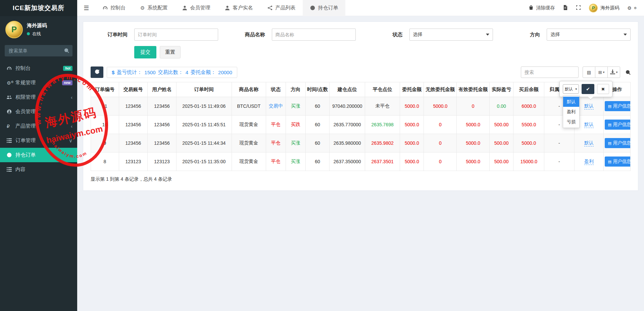  Describe the element at coordinates (249, 90) in the screenshot. I see `column-header: 商品名称` at that location.